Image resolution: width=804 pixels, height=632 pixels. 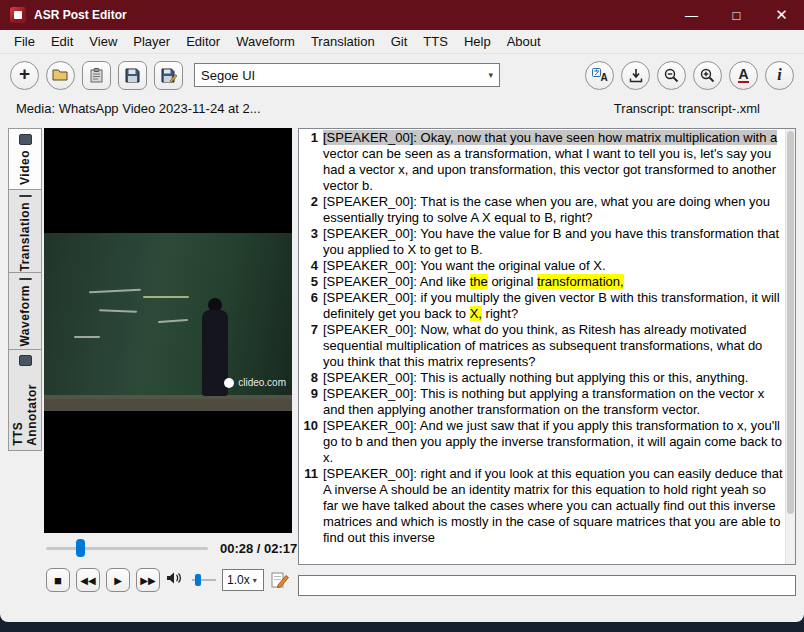 I want to click on menu-editor: Editor, so click(x=203, y=42).